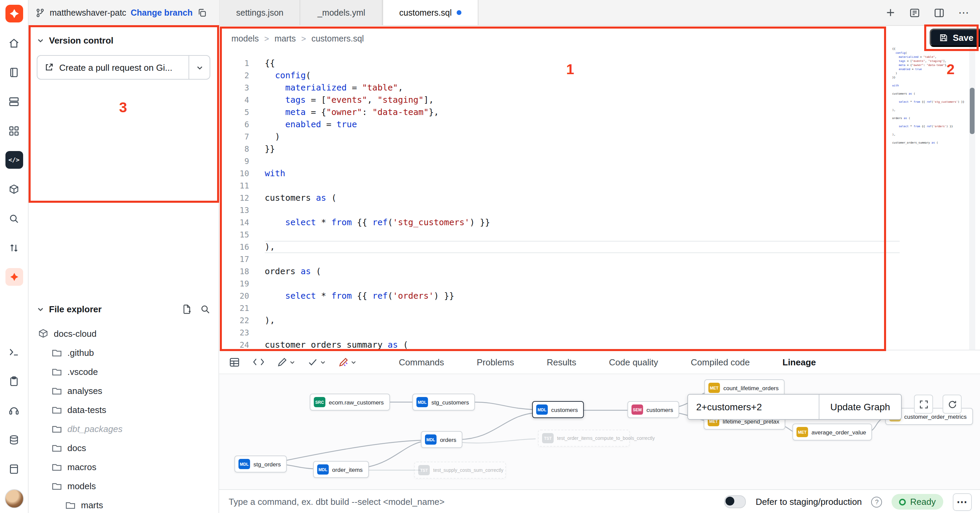 The image size is (980, 513). Describe the element at coordinates (952, 404) in the screenshot. I see `refresh-icon` at that location.